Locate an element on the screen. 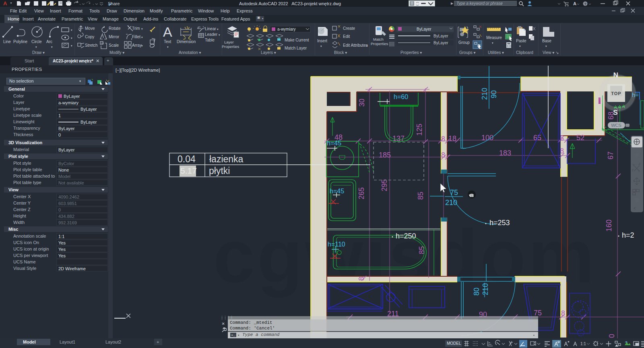  svg-text: Dimension is located at coordinates (186, 42).